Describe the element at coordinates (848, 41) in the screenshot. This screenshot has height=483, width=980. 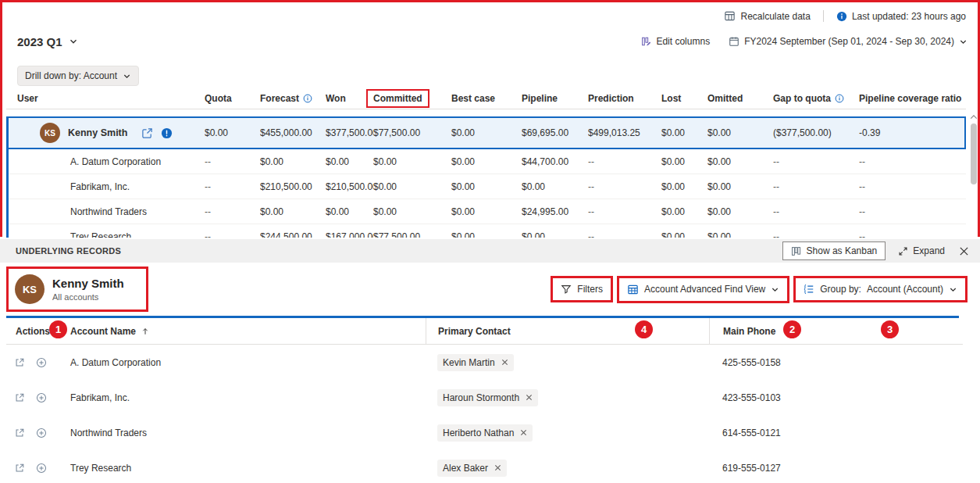
I see `fiscal-period-selector: FY2024 September (Sep 01, 2024 - Sep 30,…` at that location.